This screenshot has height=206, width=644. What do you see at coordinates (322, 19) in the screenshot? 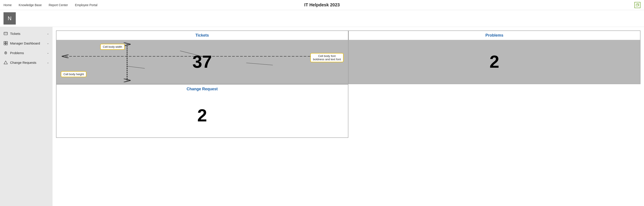
I see `avatar-row: N` at bounding box center [322, 19].